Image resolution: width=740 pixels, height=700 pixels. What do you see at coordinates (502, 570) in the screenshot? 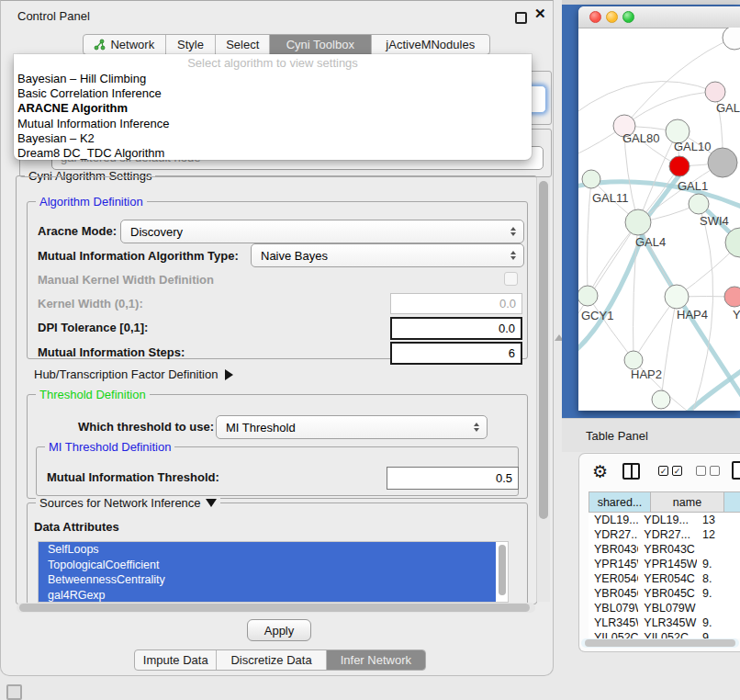
I see `list-scrollbar-thumb` at bounding box center [502, 570].